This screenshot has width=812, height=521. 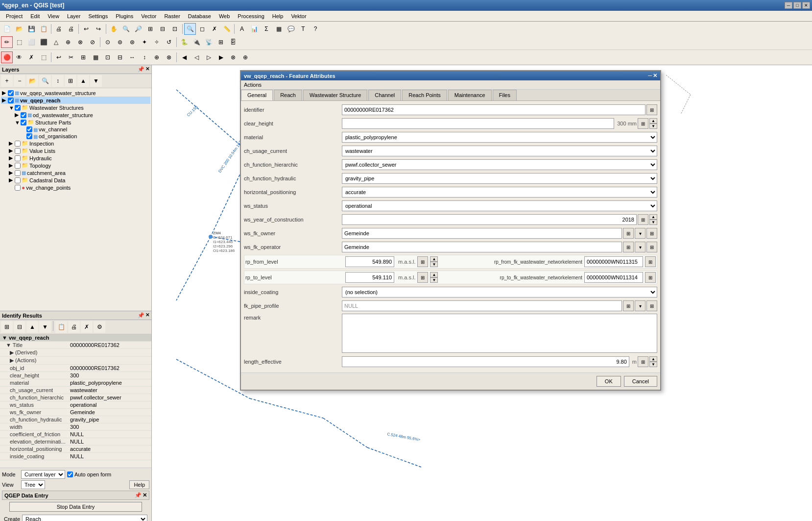 I want to click on fk-pipe-profile-link1: ⊞, so click(x=628, y=306).